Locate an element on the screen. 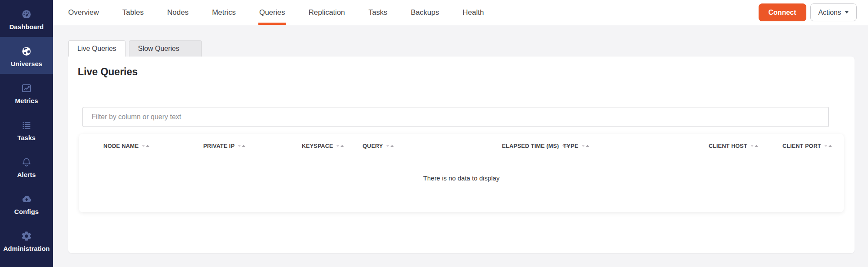 The image size is (868, 267). list-icon is located at coordinates (26, 125).